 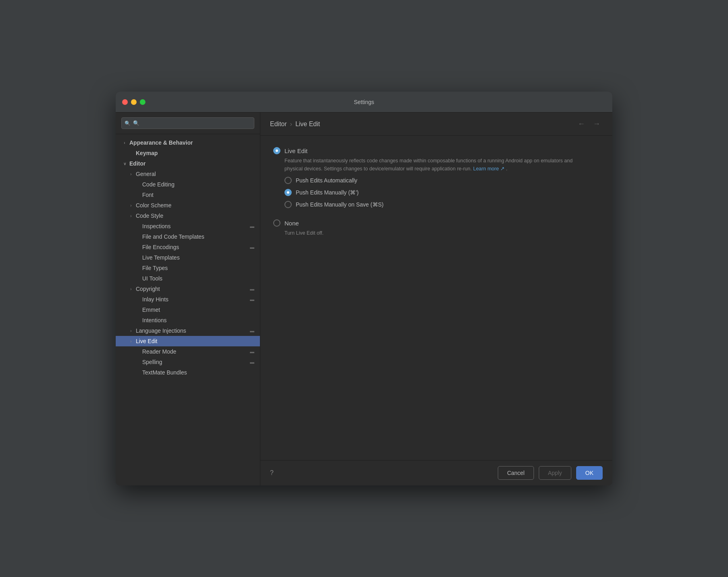 What do you see at coordinates (555, 473) in the screenshot?
I see `apply-button: Apply` at bounding box center [555, 473].